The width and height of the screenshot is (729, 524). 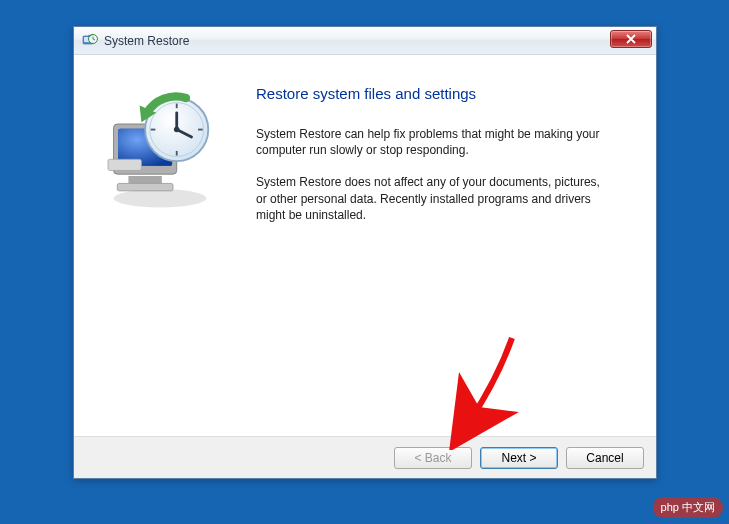 What do you see at coordinates (365, 457) in the screenshot?
I see `wizard-footer: < Back Next > Cancel` at bounding box center [365, 457].